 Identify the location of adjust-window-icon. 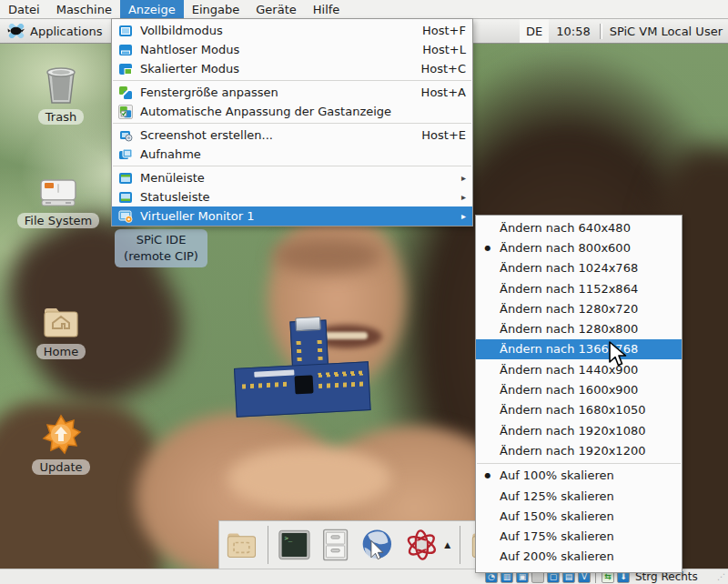
(126, 93).